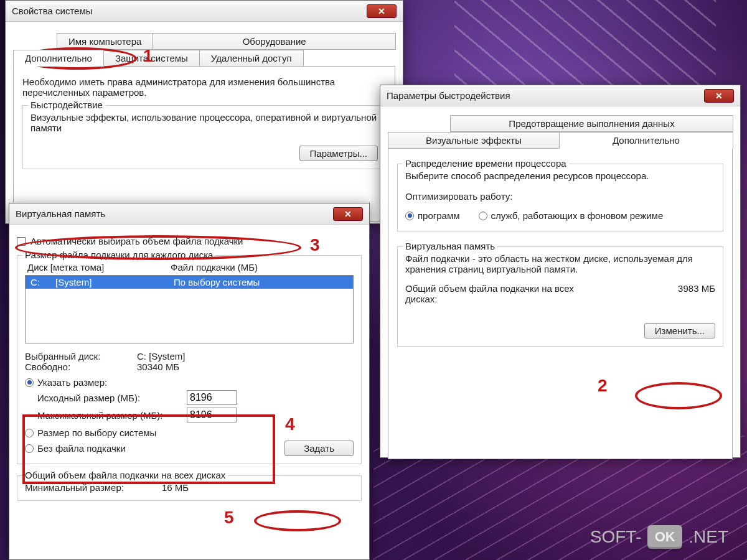 Image resolution: width=747 pixels, height=560 pixels. I want to click on ok-badge-icon: OK, so click(665, 537).